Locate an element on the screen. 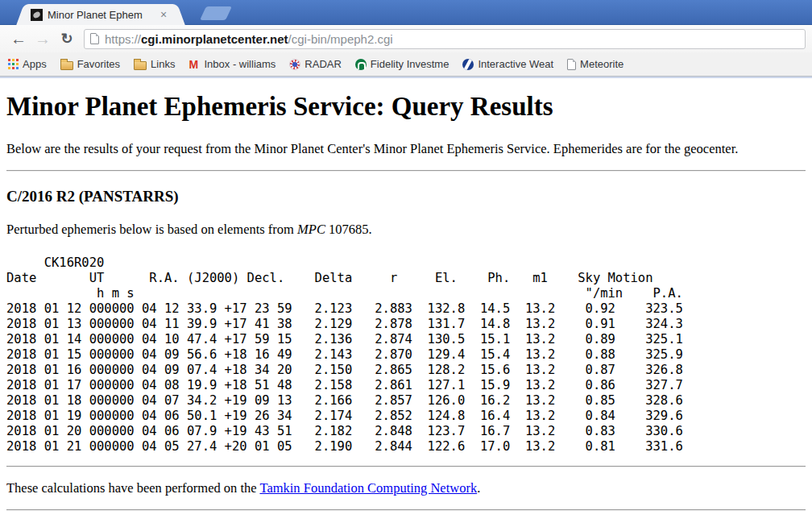  new-tab-button is located at coordinates (216, 13).